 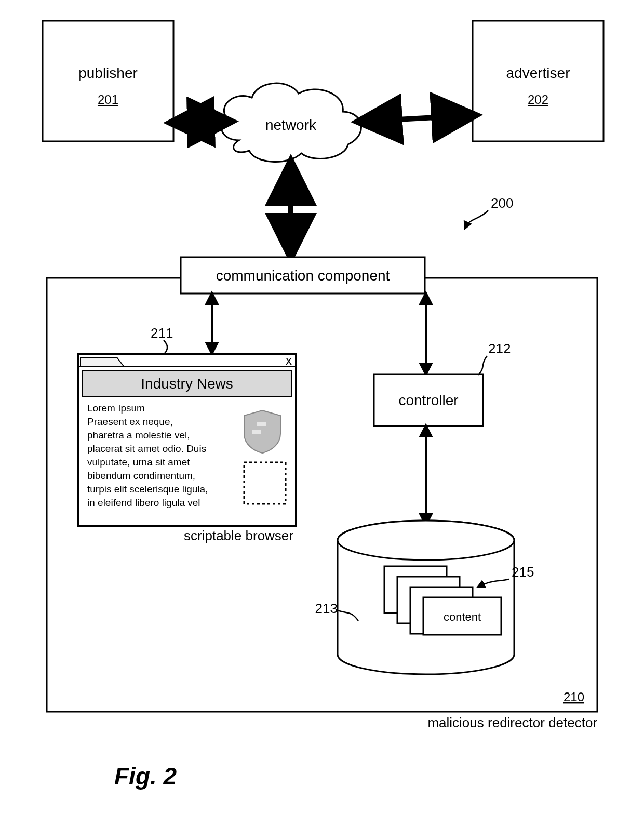 What do you see at coordinates (187, 425) in the screenshot?
I see `browser-window: 211 _ x Industry News Lorem Ipsum Praese…` at bounding box center [187, 425].